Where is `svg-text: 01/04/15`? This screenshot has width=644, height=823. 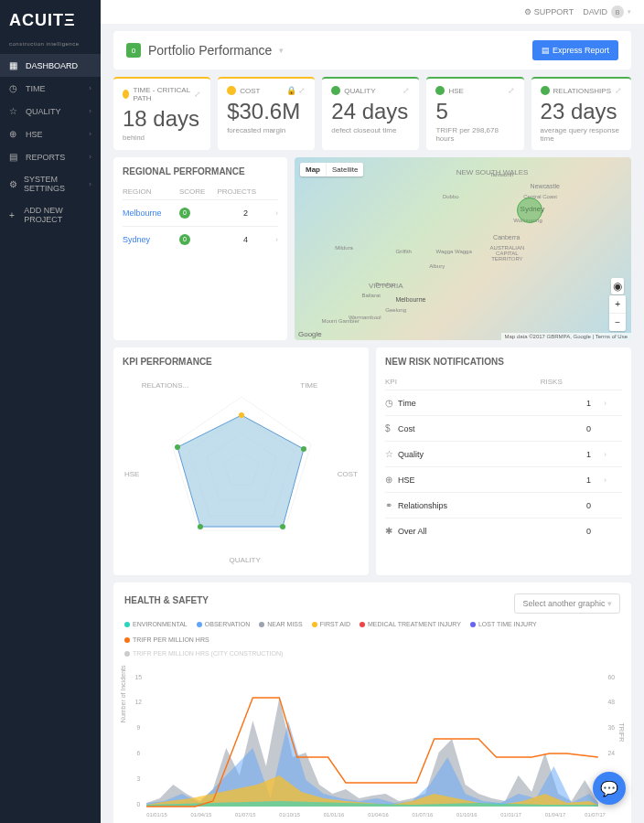
svg-text: 01/04/15 is located at coordinates (201, 815).